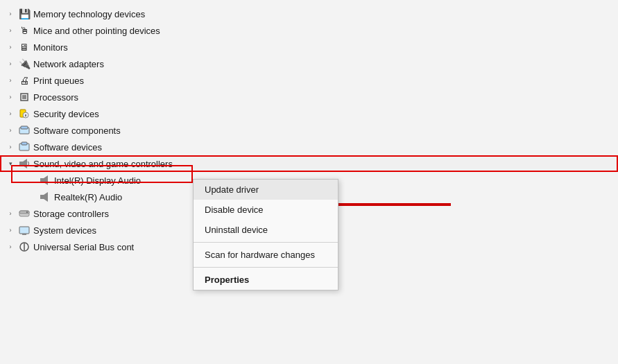  I want to click on item-label: Print queues, so click(323, 80).